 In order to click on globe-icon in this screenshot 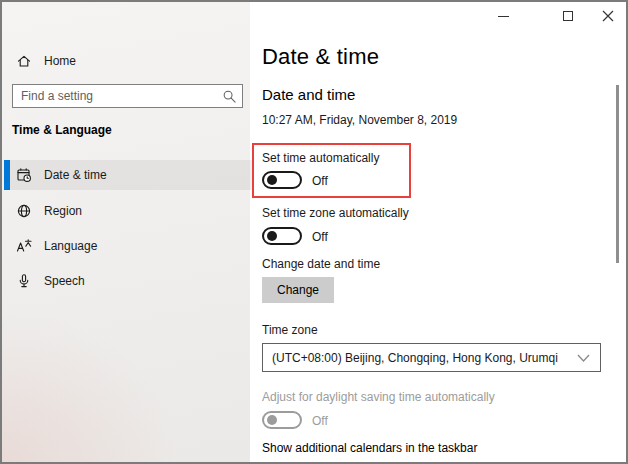, I will do `click(24, 211)`.